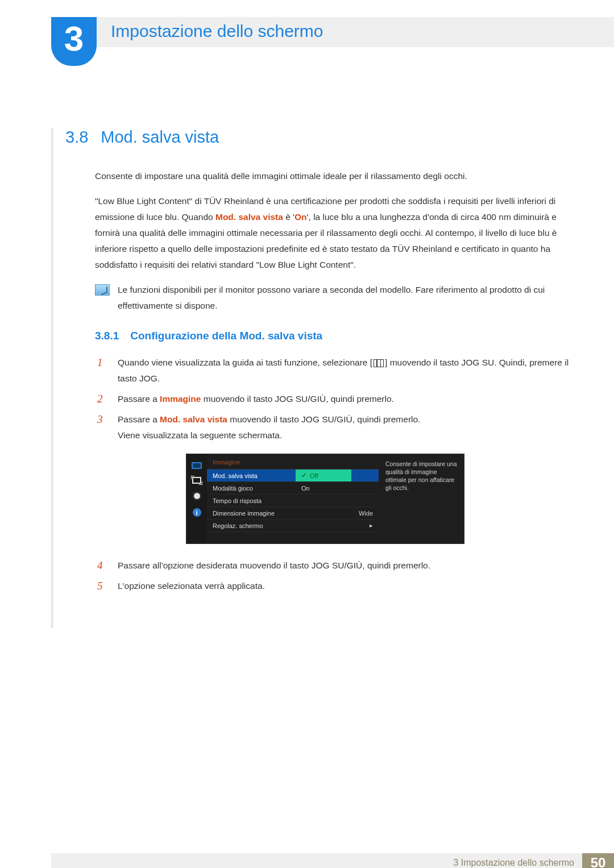 The width and height of the screenshot is (614, 868). Describe the element at coordinates (421, 499) in the screenshot. I see `osd-description: Consente di impostare una qualità di imm…` at that location.